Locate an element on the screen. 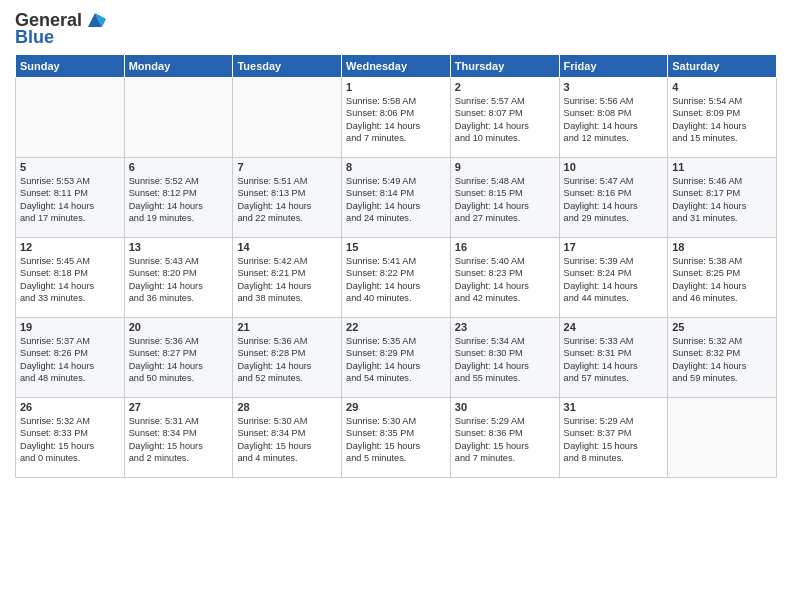  day-number: 22 is located at coordinates (396, 327).